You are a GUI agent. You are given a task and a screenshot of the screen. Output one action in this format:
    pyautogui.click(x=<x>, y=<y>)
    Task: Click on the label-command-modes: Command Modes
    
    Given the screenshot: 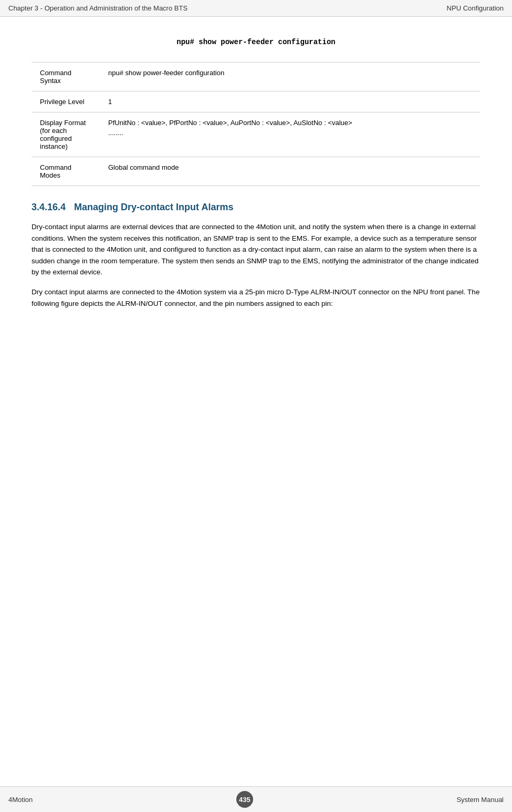 What is the action you would take?
    pyautogui.click(x=66, y=171)
    